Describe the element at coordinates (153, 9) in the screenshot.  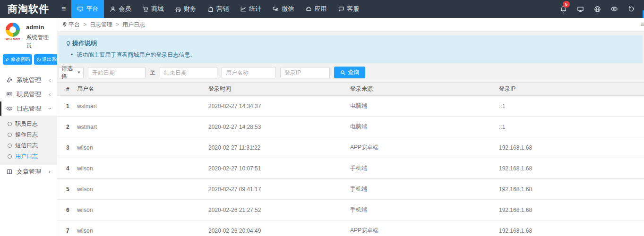
I see `nav-item-mall: 商城` at that location.